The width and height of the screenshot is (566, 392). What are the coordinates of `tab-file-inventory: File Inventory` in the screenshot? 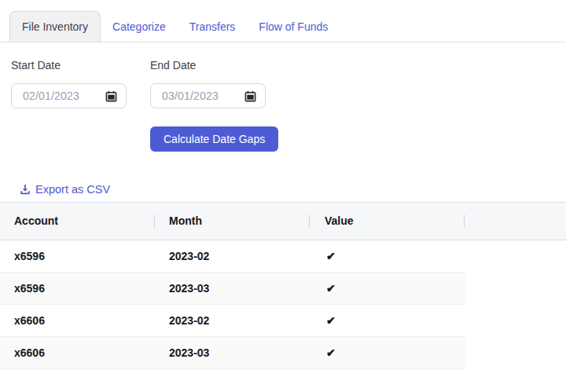 It's located at (55, 27).